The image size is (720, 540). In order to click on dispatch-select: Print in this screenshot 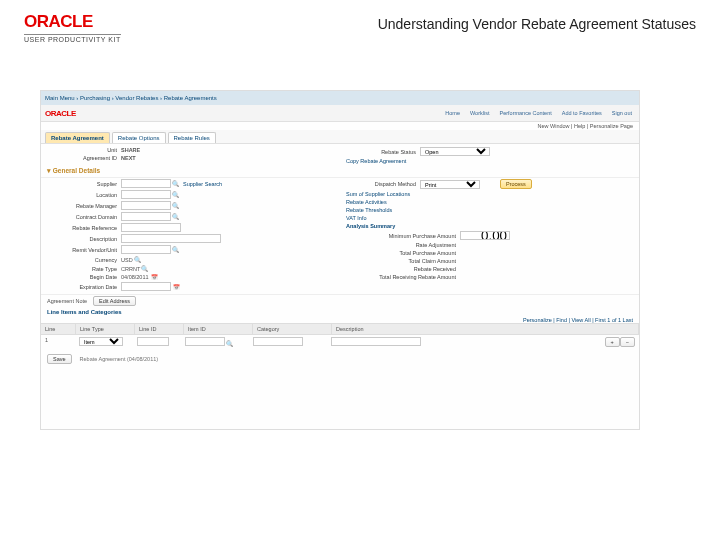, I will do `click(450, 184)`.